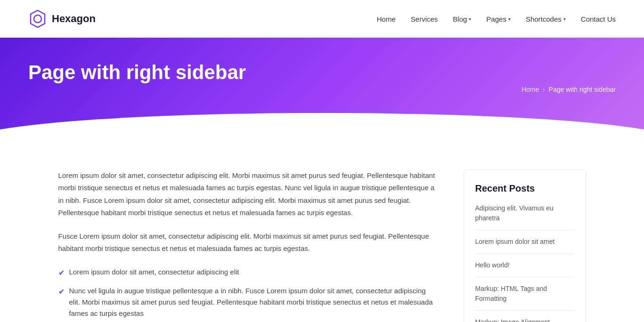  I want to click on sidebar-post-3: Hello world!, so click(525, 266).